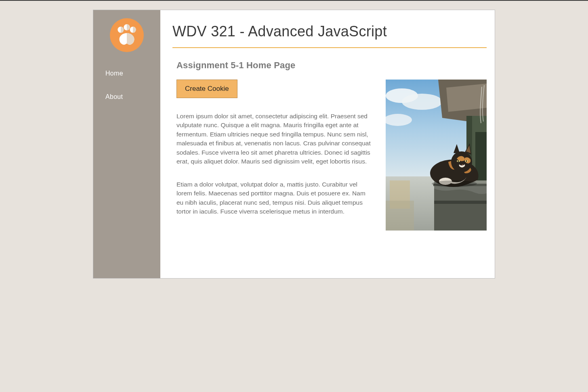 The image size is (588, 392). What do you see at coordinates (127, 40) in the screenshot?
I see `logo-wrap` at bounding box center [127, 40].